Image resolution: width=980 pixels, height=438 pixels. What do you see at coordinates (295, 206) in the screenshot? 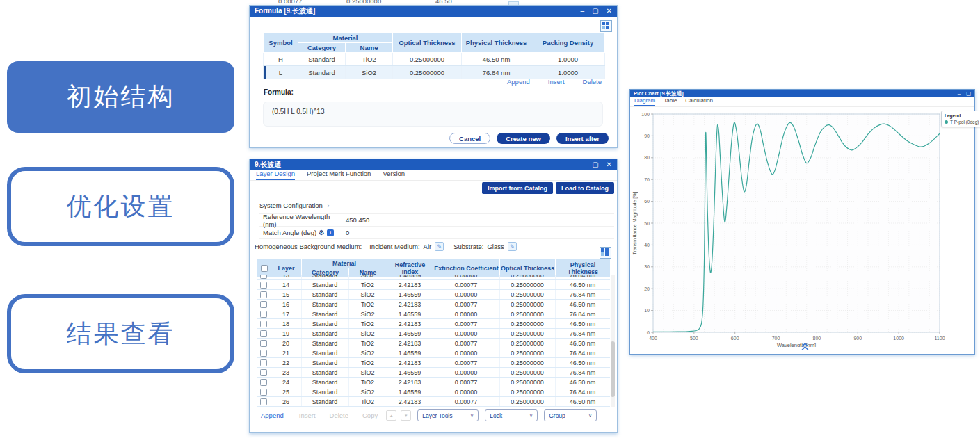
I see `system-configuration-toggle: System Configuration ›` at bounding box center [295, 206].